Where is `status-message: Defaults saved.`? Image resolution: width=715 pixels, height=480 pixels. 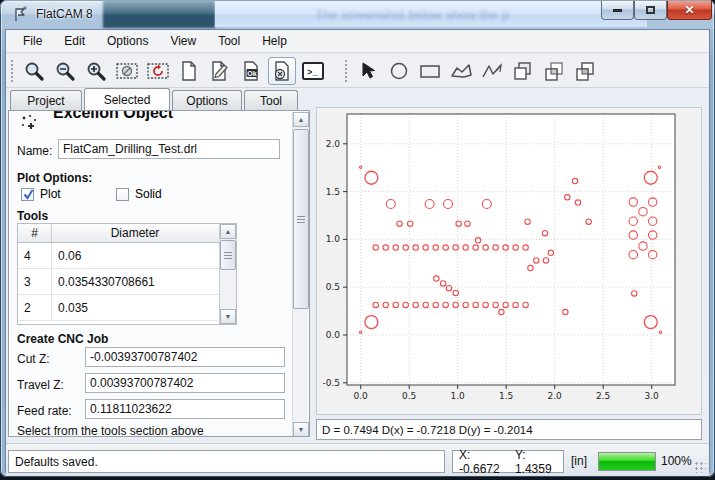
status-message: Defaults saved. is located at coordinates (226, 462).